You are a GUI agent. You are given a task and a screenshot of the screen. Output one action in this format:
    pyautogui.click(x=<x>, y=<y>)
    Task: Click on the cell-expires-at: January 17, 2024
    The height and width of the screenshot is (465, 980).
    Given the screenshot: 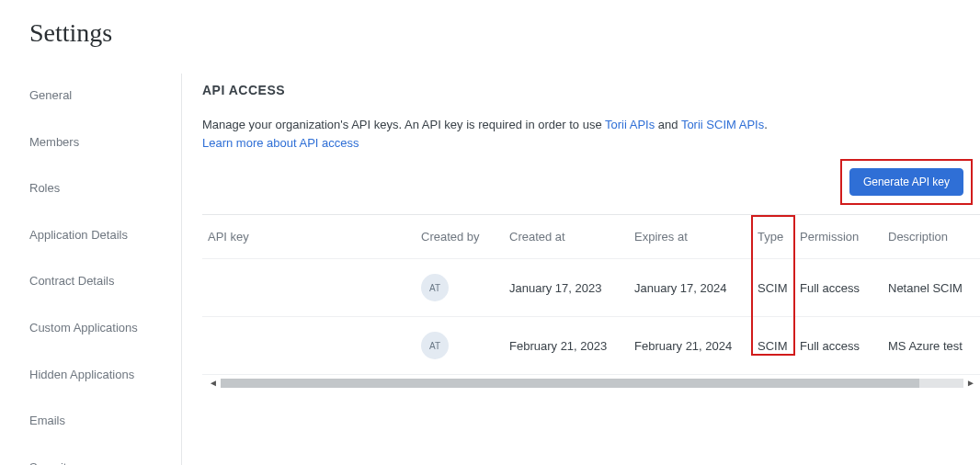 What is the action you would take?
    pyautogui.click(x=689, y=289)
    